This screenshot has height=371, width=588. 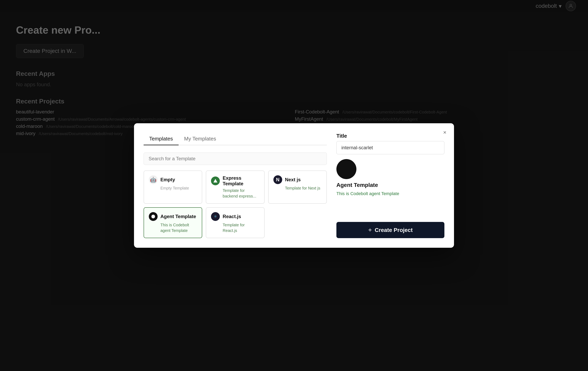 What do you see at coordinates (161, 139) in the screenshot?
I see `tab-templates: Templates` at bounding box center [161, 139].